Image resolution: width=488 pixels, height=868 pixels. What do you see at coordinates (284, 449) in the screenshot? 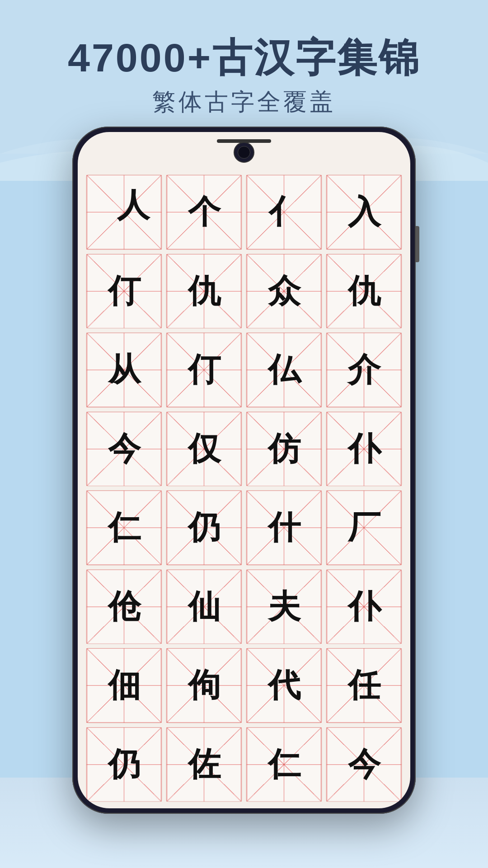
I see `char-cell: 仿` at bounding box center [284, 449].